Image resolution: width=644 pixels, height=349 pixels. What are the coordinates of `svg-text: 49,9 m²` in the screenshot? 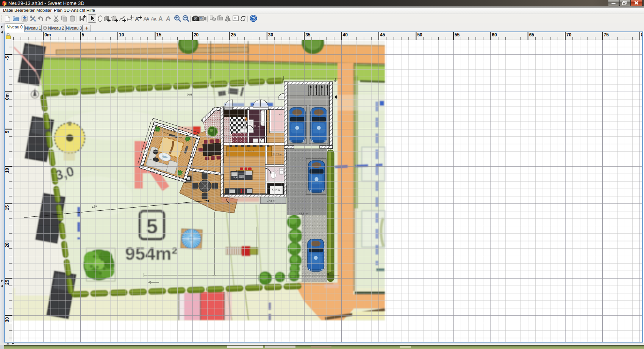 It's located at (304, 214).